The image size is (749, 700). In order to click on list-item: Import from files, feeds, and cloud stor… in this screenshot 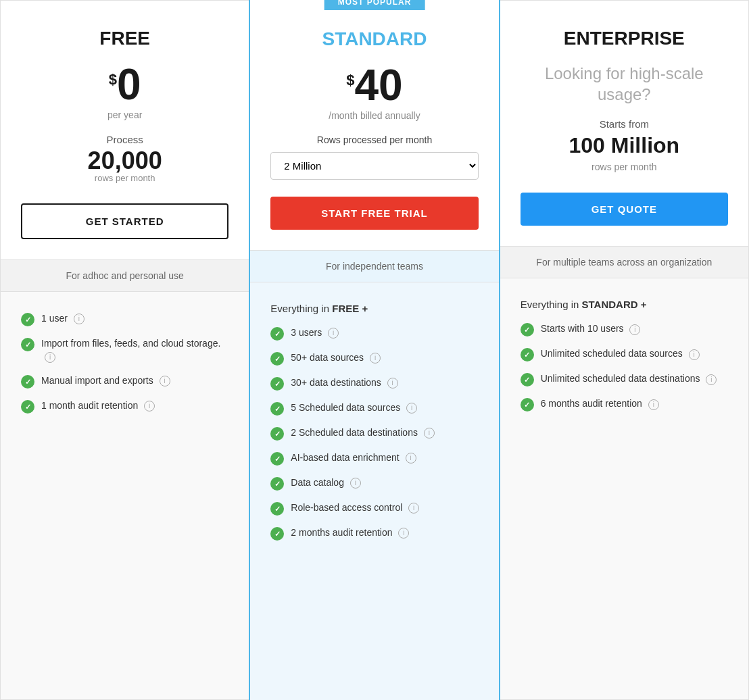, I will do `click(124, 350)`.